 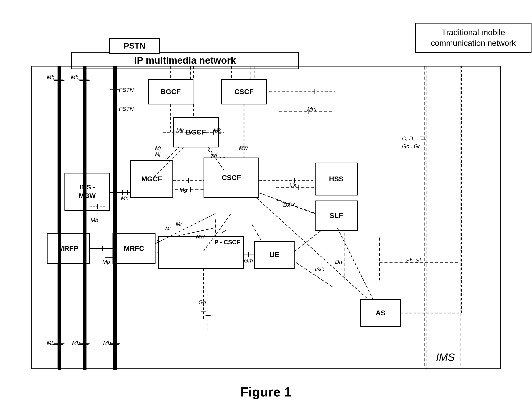 I want to click on mrfc-label: MRFC, so click(x=134, y=249).